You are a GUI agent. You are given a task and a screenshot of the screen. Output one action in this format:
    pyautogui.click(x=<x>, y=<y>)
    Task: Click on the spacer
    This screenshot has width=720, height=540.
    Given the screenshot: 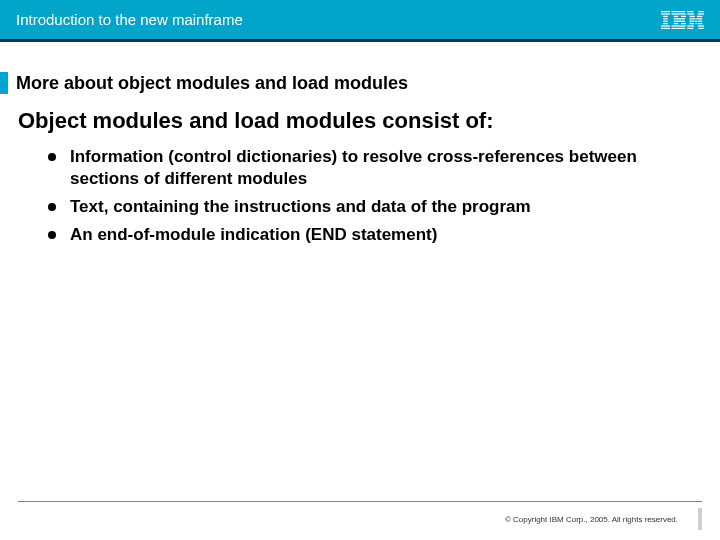 What is the action you would take?
    pyautogui.click(x=360, y=57)
    